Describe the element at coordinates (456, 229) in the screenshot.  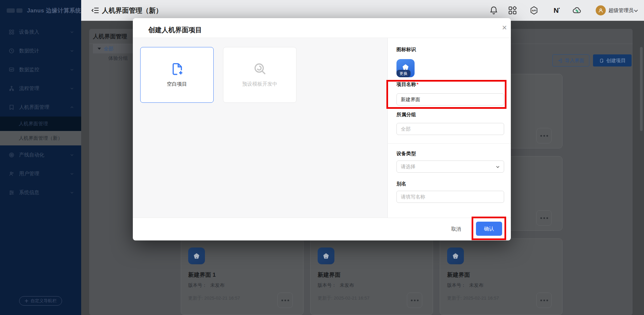
I see `cancel-button: 取消` at that location.